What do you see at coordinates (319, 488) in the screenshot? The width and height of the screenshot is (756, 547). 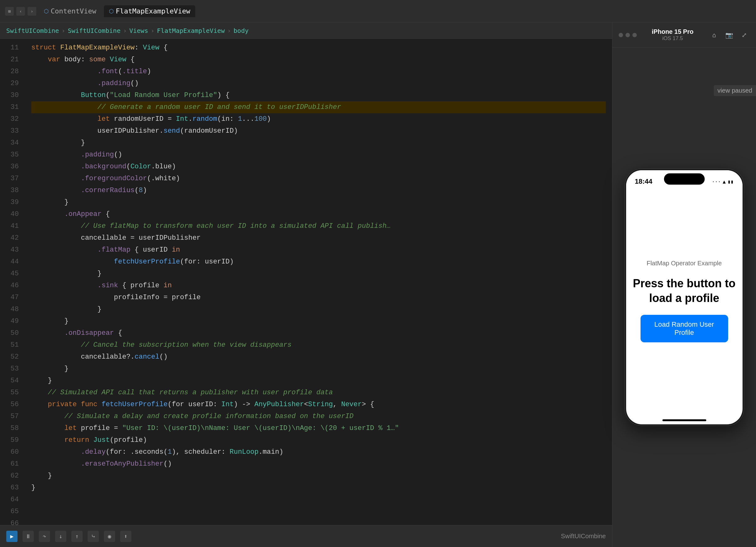 I see `code-line-65: }` at bounding box center [319, 488].